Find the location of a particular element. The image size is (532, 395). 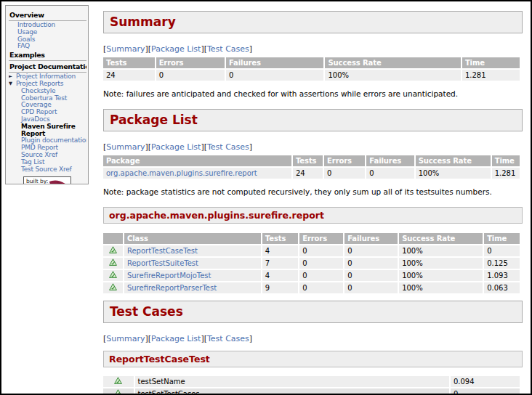

package-list-heading: Package List is located at coordinates (313, 121).